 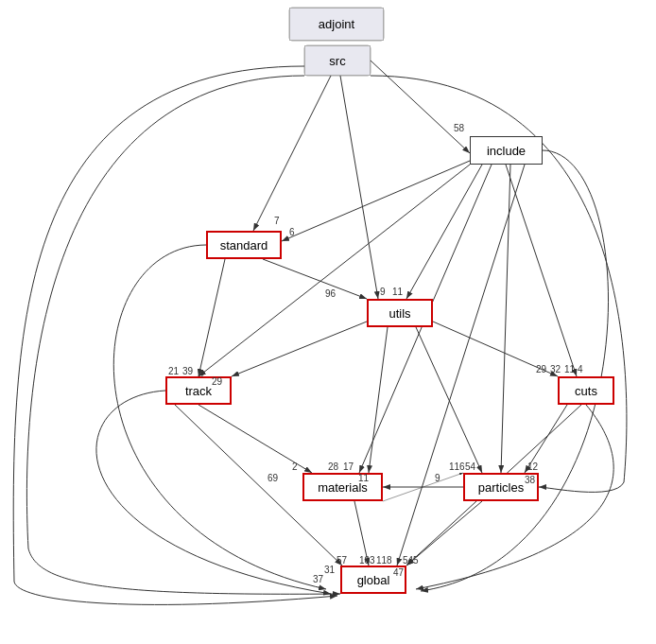 I want to click on label-29a: 29, so click(x=217, y=382).